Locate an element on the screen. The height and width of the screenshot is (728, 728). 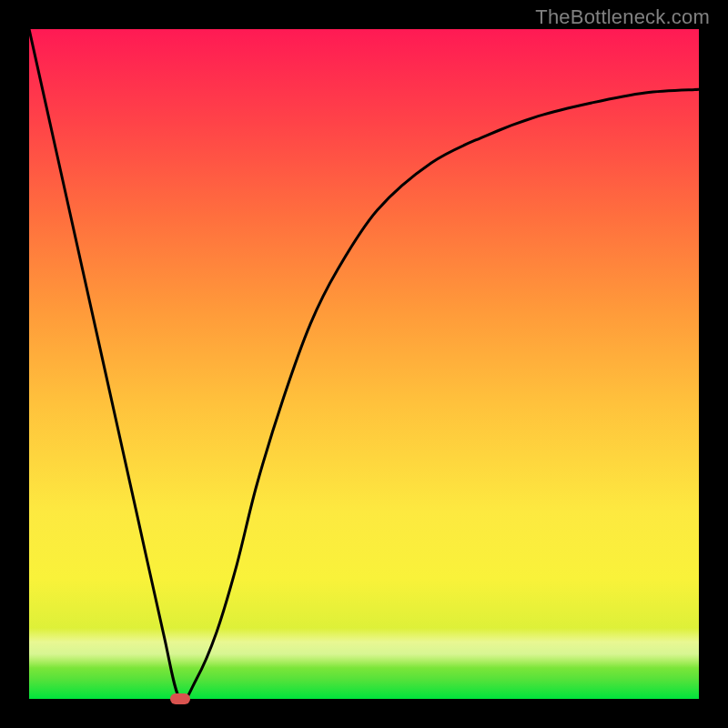
watermark-text: TheBottleneck.com is located at coordinates (622, 17).